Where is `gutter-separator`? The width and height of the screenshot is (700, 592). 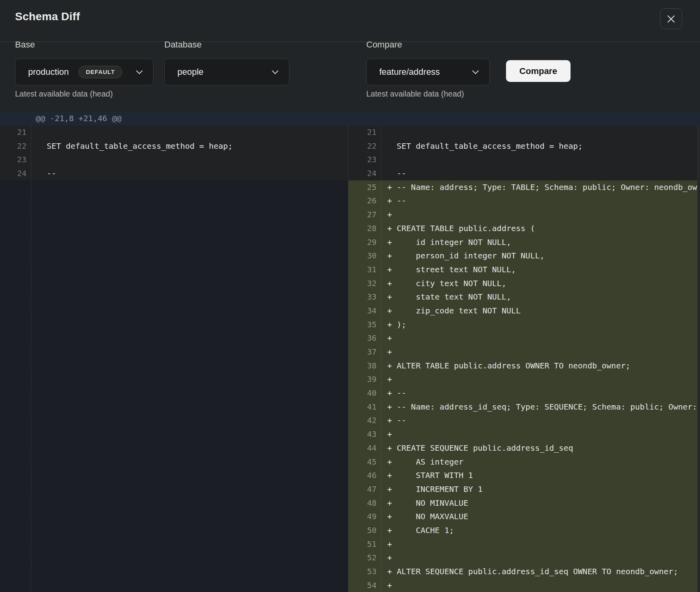
gutter-separator is located at coordinates (31, 359).